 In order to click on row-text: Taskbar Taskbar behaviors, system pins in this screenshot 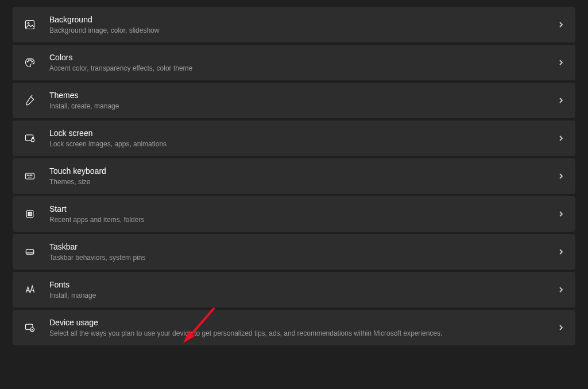, I will do `click(303, 252)`.